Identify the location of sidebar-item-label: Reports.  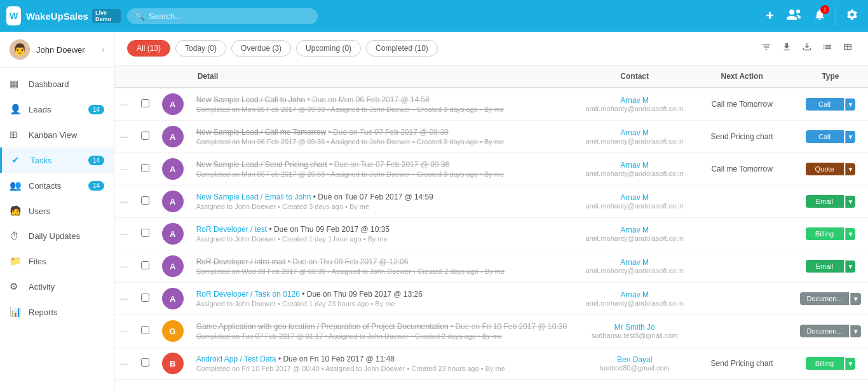
(66, 313).